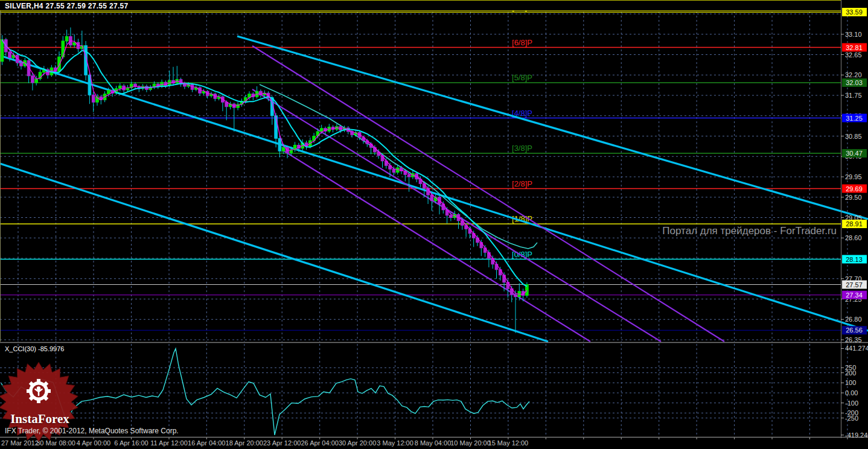 The width and height of the screenshot is (868, 449). I want to click on murrey-level-label: [2/8]P, so click(522, 183).